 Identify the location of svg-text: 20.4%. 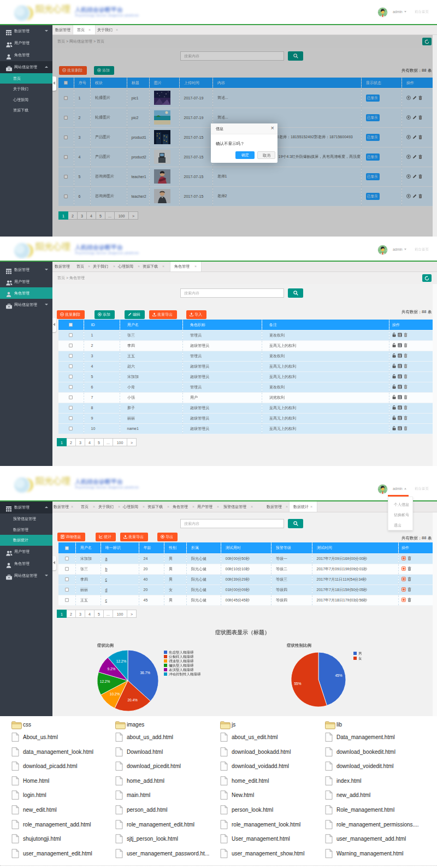
(132, 700).